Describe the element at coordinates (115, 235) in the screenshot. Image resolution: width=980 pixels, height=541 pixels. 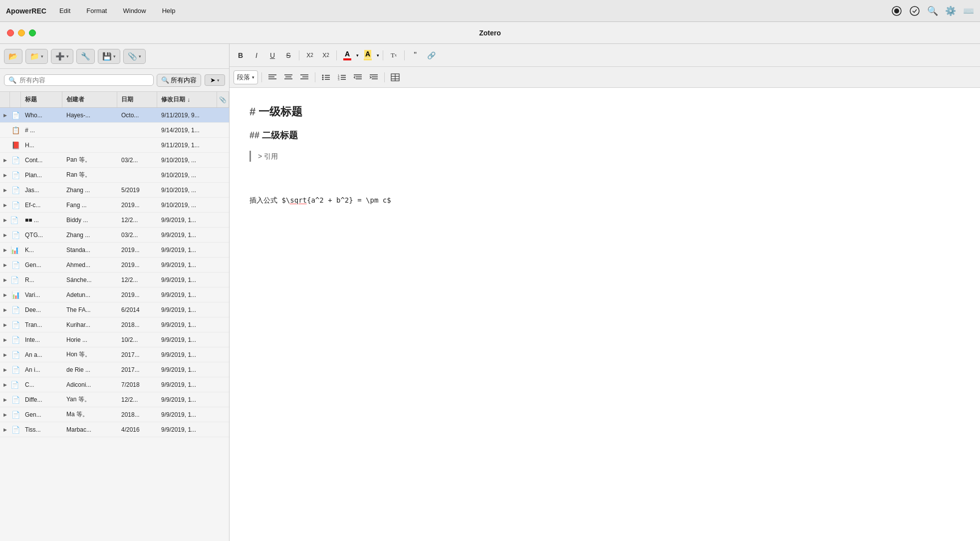
I see `list-item: ▶📄QTG...Zhang ...03/2...9/9/2019, 1...` at that location.